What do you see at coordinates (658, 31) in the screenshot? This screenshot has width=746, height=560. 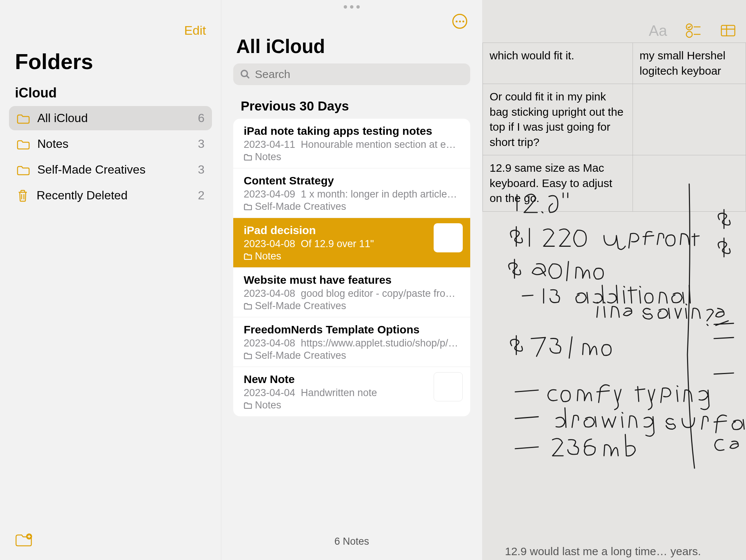 I see `text-style-button: Aa` at bounding box center [658, 31].